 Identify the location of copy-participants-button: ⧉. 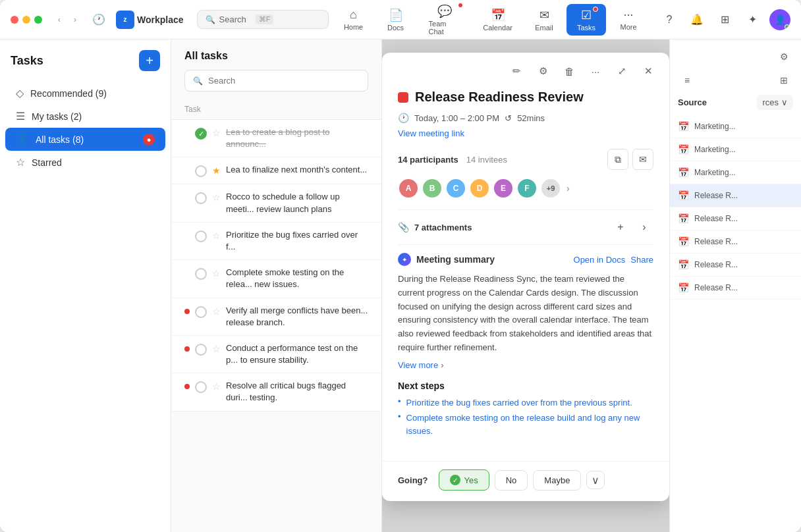
(618, 159).